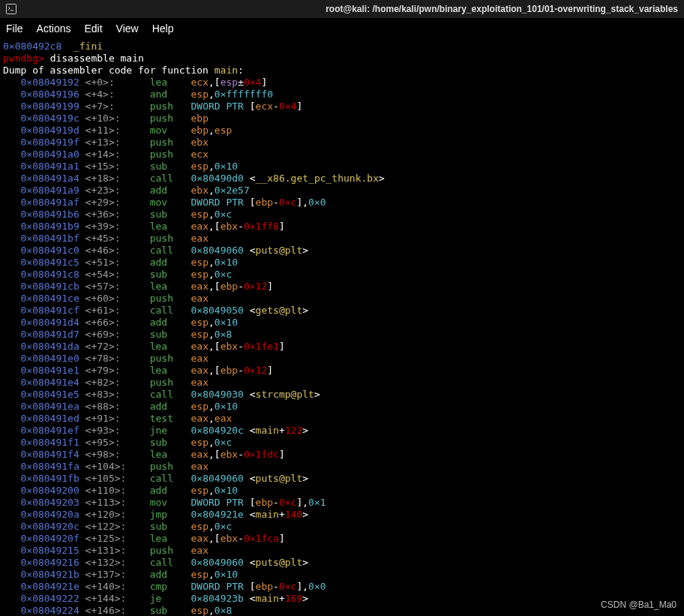 The width and height of the screenshot is (684, 616). Describe the element at coordinates (50, 443) in the screenshot. I see `instr-addr: 0×080491f1` at that location.